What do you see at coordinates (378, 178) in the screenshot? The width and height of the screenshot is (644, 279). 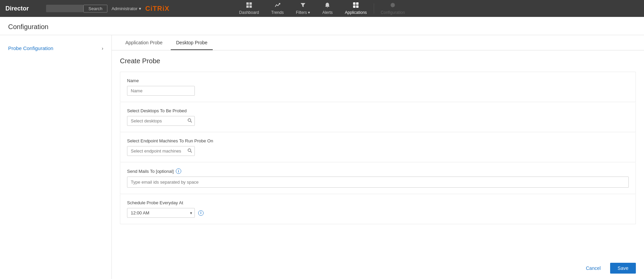 I see `form-section-email: Send Mails To [optional] i` at bounding box center [378, 178].